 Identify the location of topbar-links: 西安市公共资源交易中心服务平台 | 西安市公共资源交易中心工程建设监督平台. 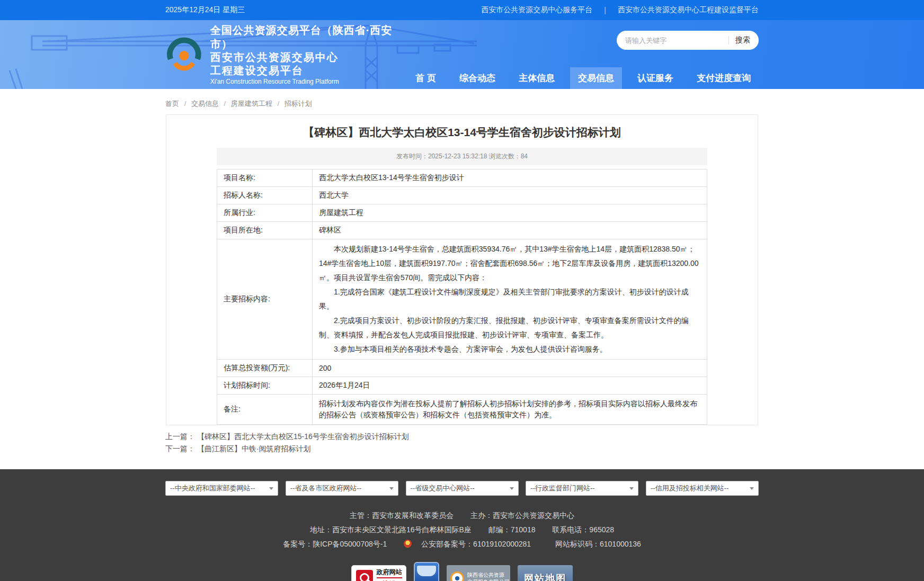
(620, 10).